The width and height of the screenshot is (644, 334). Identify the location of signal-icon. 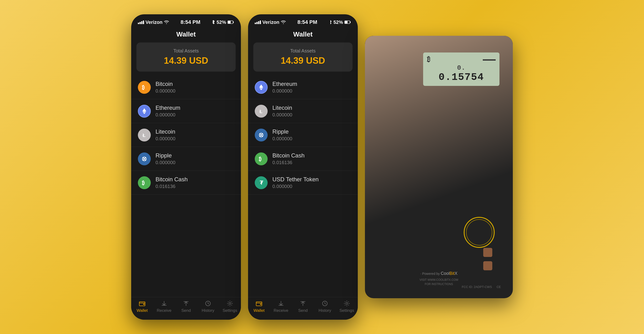
(141, 22).